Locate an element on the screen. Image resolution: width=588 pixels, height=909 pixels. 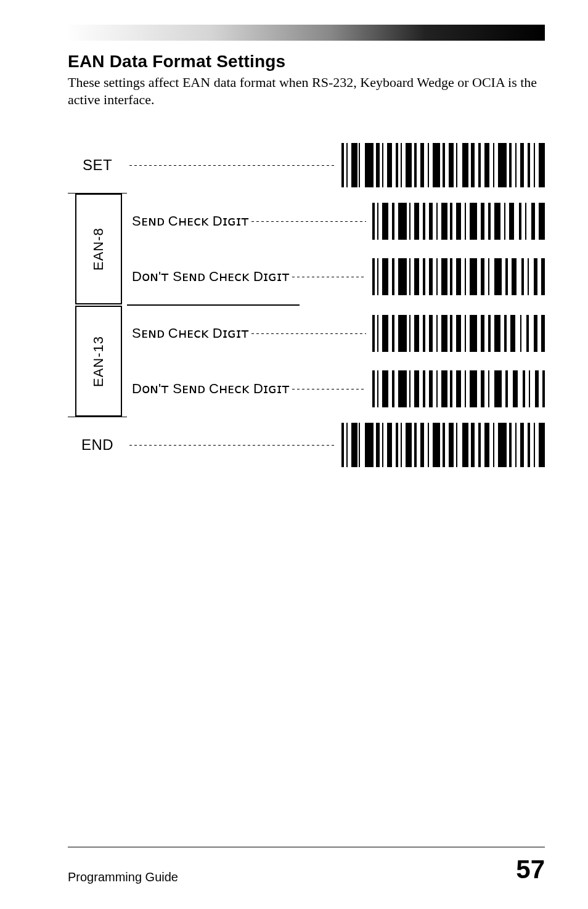
footer-left-text: Programming Guide is located at coordinates (123, 878).